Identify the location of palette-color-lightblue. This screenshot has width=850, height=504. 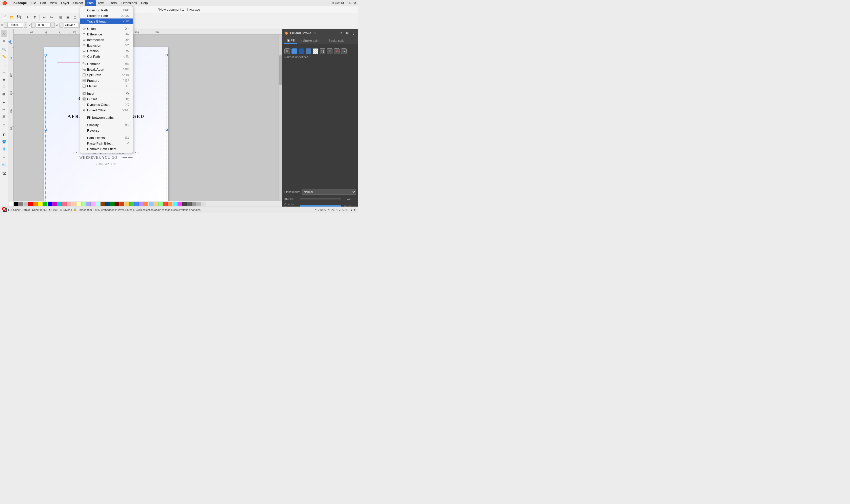
(88, 204).